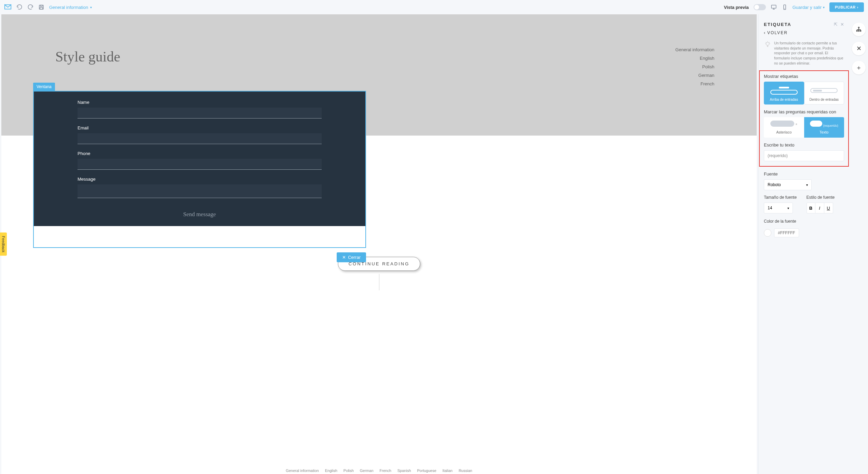  I want to click on close-popup-button: ✕ Cerrar, so click(351, 257).